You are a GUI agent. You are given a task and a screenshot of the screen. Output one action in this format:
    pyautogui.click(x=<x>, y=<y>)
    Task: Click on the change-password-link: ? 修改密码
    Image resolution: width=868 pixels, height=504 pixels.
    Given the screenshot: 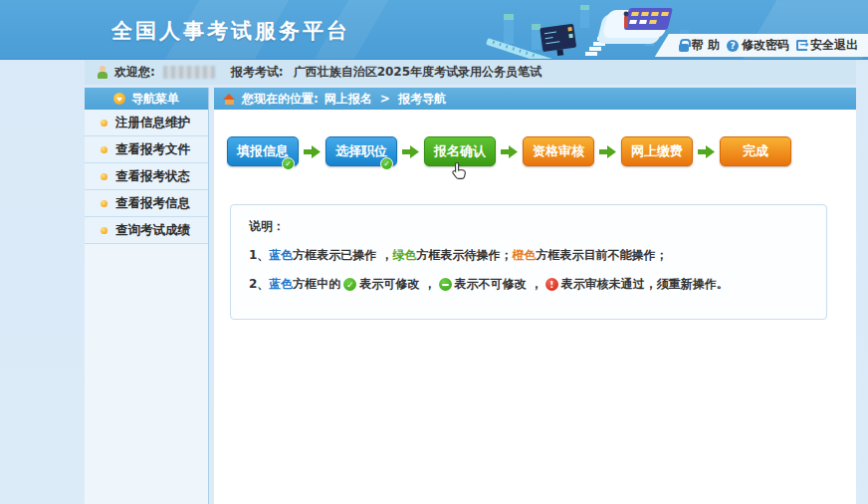 What is the action you would take?
    pyautogui.click(x=759, y=46)
    